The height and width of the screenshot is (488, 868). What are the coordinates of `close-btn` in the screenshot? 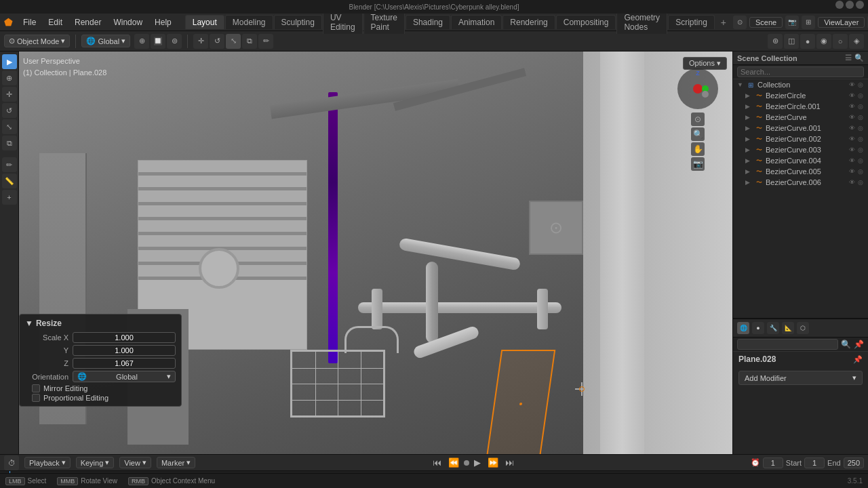 It's located at (860, 5).